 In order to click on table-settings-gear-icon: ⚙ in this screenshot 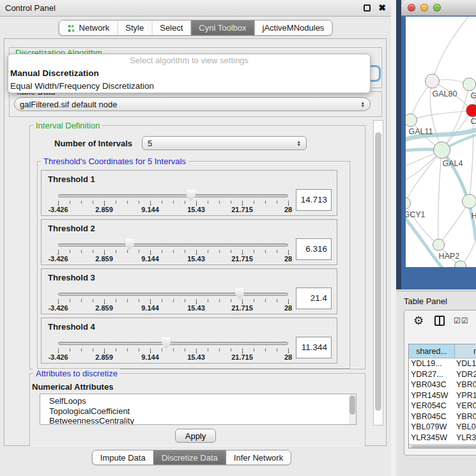, I will do `click(418, 321)`.